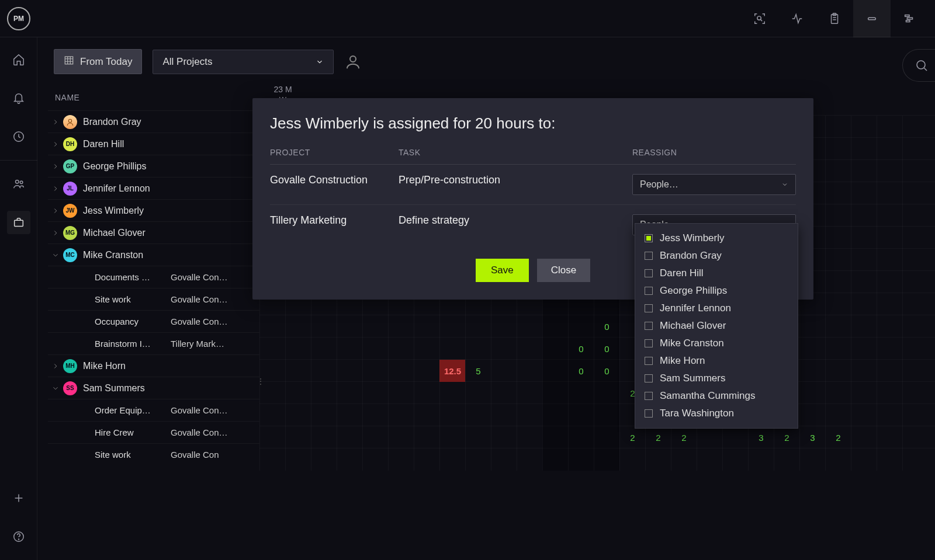  I want to click on person-row: MH Mike Horn, so click(154, 366).